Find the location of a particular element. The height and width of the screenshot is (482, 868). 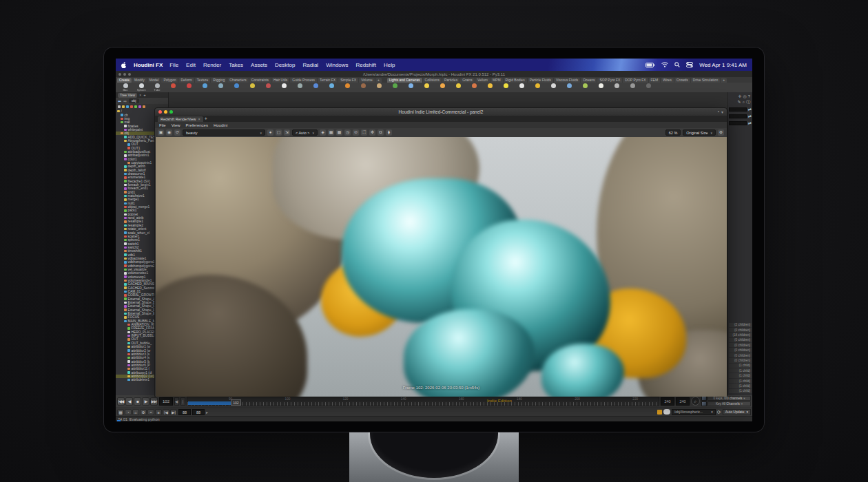

expand-icon: ✥ is located at coordinates (372, 132).